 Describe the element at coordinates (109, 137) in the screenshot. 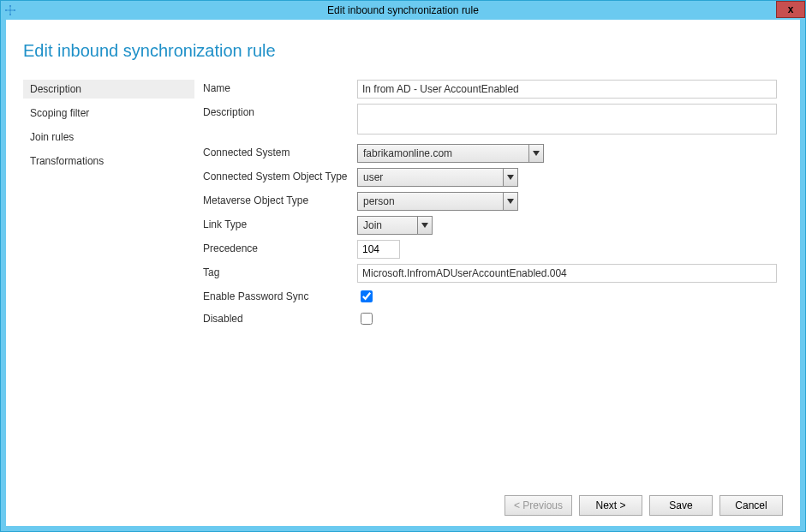

I see `sidebar-item-join-rules: Join rules` at that location.